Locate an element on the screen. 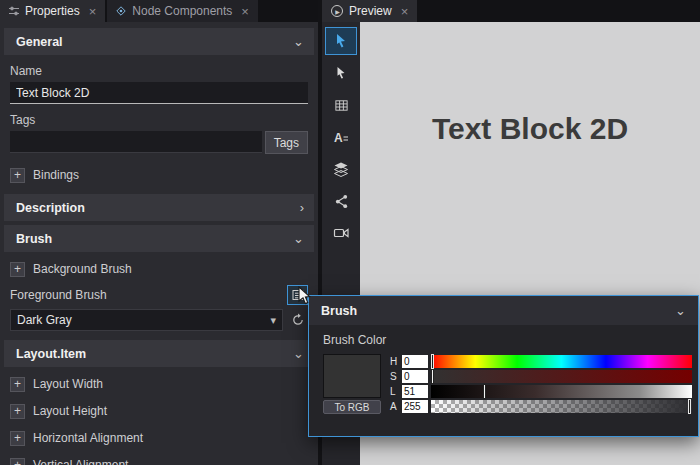 This screenshot has width=700, height=465. node-graph-icon is located at coordinates (342, 202).